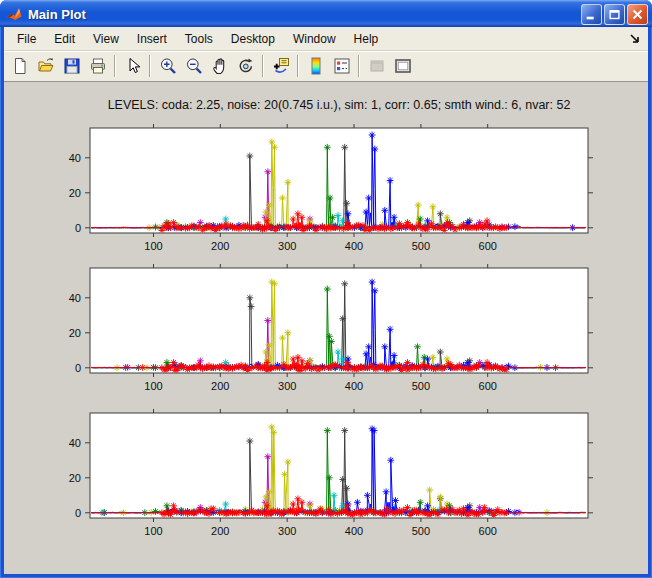 The image size is (652, 578). Describe the element at coordinates (20, 66) in the screenshot. I see `new-figure-button` at that location.